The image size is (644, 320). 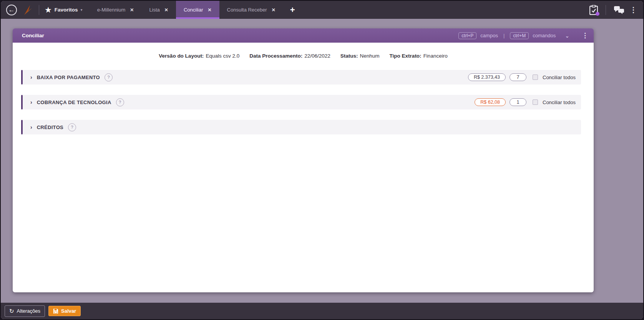 What do you see at coordinates (45, 10) in the screenshot?
I see `top-bar-left: ← ★ Favoritos ▾` at bounding box center [45, 10].